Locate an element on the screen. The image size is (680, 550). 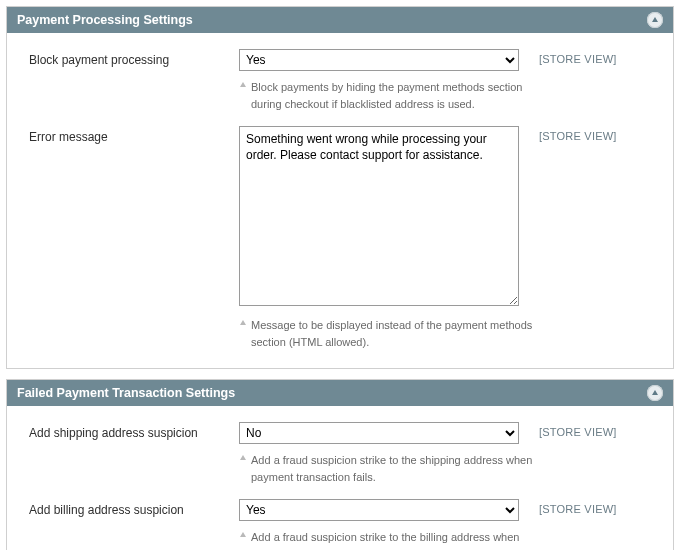
field-billing-suspicion: Add billing address suspicion YesNo [STO… is located at coordinates (340, 510).